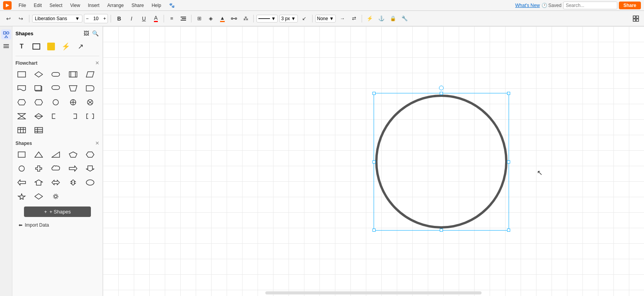 This screenshot has width=644, height=296. Describe the element at coordinates (73, 182) in the screenshot. I see `shape-arrow-updown` at that location.